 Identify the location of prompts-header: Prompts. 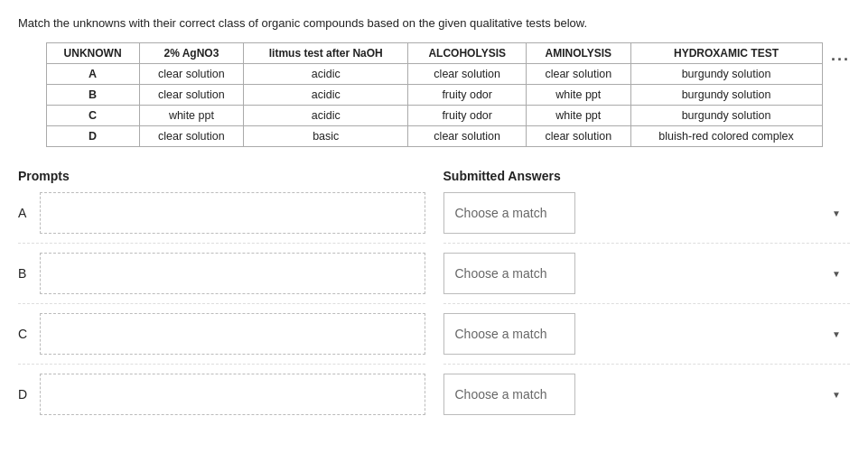
(222, 176).